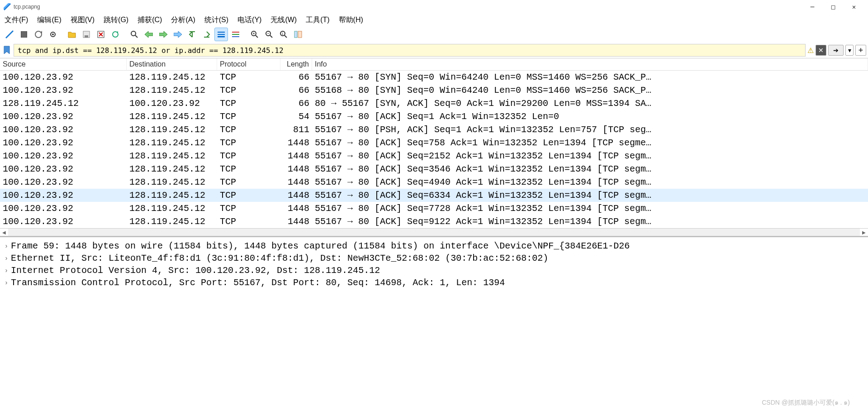 Image resolution: width=868 pixels, height=411 pixels. What do you see at coordinates (812, 7) in the screenshot?
I see `minimize-button: ─` at bounding box center [812, 7].